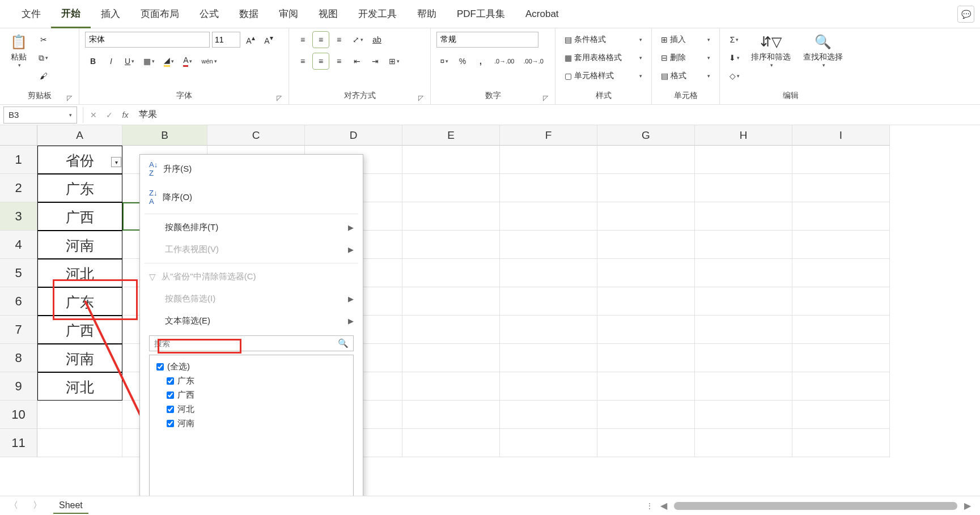 The image size is (980, 515). What do you see at coordinates (339, 40) in the screenshot?
I see `align-bottom-button: ≡` at bounding box center [339, 40].